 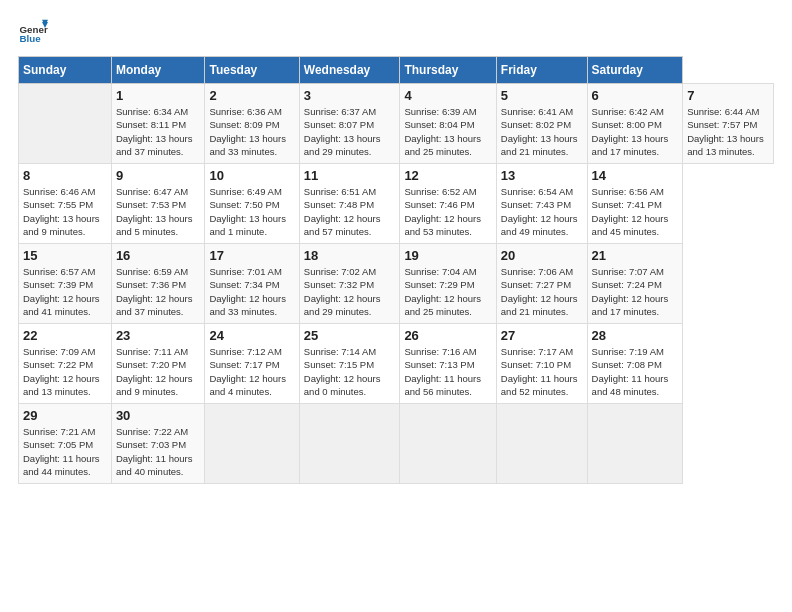 What do you see at coordinates (542, 124) in the screenshot?
I see `calendar-cell: 5Sunrise: 6:41 AM Sunset: 8:02 PM Daylig…` at bounding box center [542, 124].